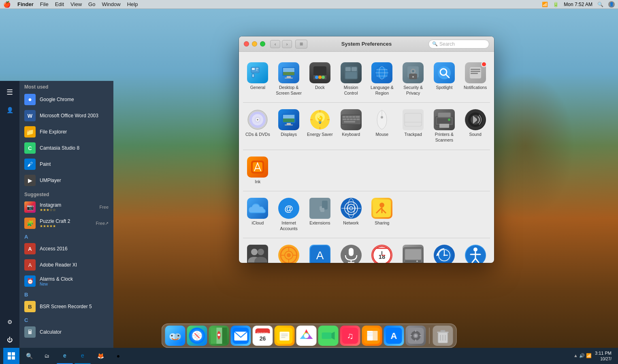  What do you see at coordinates (443, 336) in the screenshot?
I see `dock-trash` at bounding box center [443, 336].